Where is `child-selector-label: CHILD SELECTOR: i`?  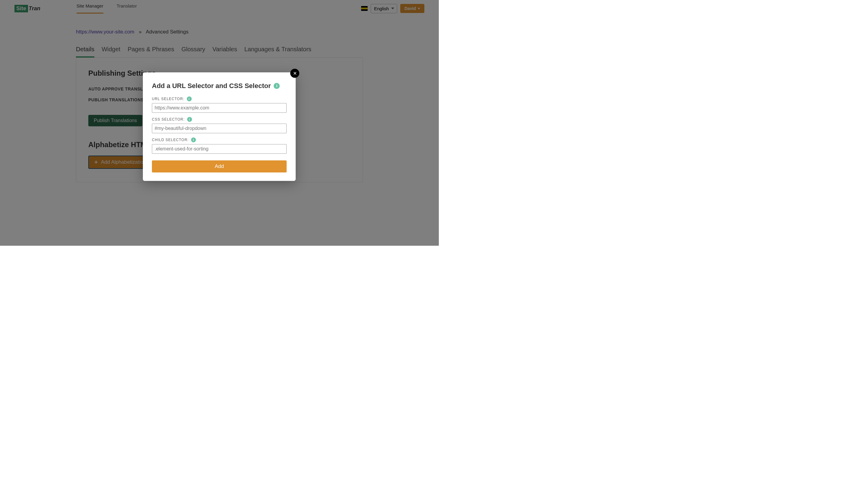
child-selector-label: CHILD SELECTOR: i is located at coordinates (219, 140).